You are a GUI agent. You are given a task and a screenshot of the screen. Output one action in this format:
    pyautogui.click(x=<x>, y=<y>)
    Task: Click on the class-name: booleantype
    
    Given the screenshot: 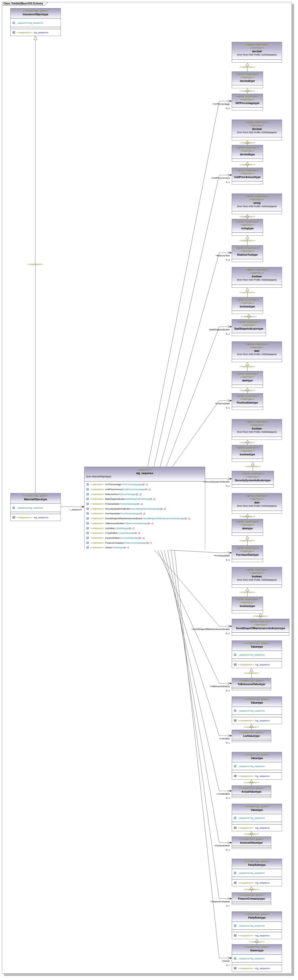 What is the action you would take?
    pyautogui.click(x=247, y=606)
    